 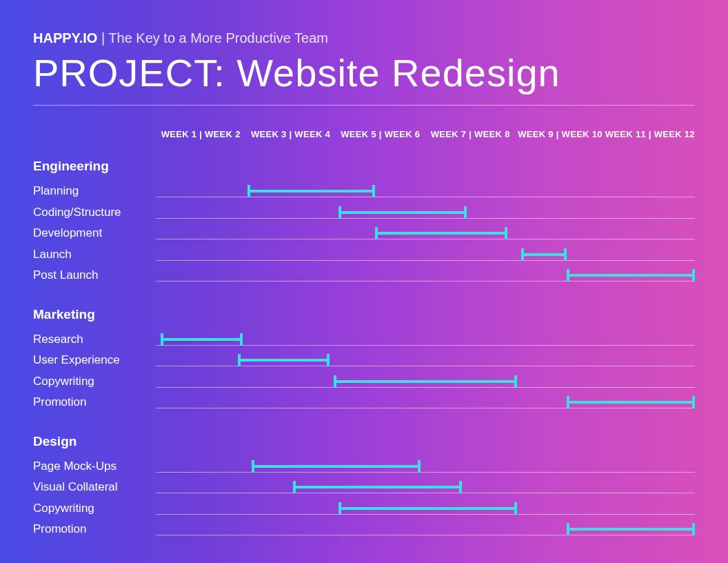 I want to click on header-line: HAPPY.IO | The Key to a More Productive …, so click(x=364, y=39).